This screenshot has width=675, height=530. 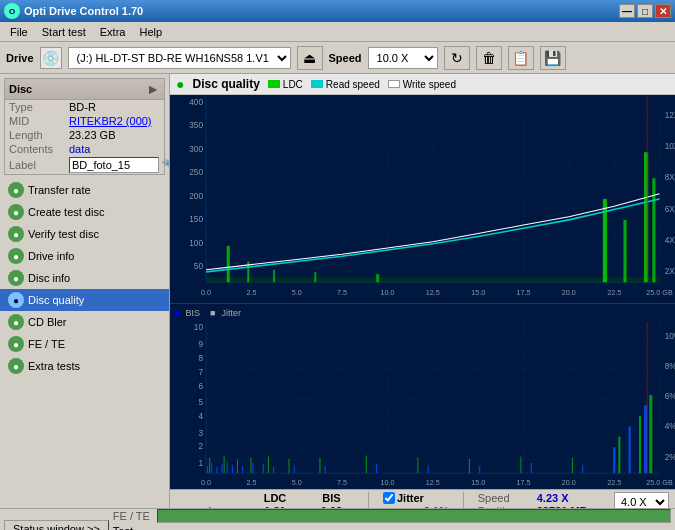 What do you see at coordinates (39, 149) in the screenshot?
I see `contents-label: Contents` at bounding box center [39, 149].